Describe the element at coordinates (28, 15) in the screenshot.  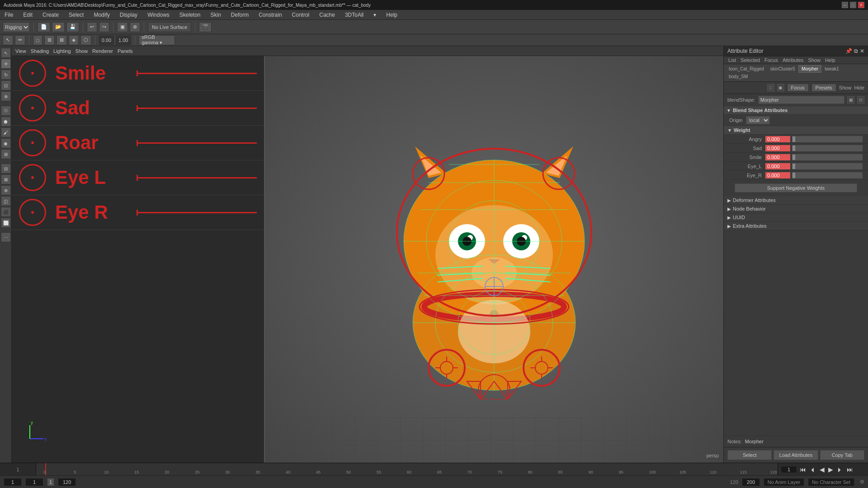
I see `menu-edit: Edit` at that location.